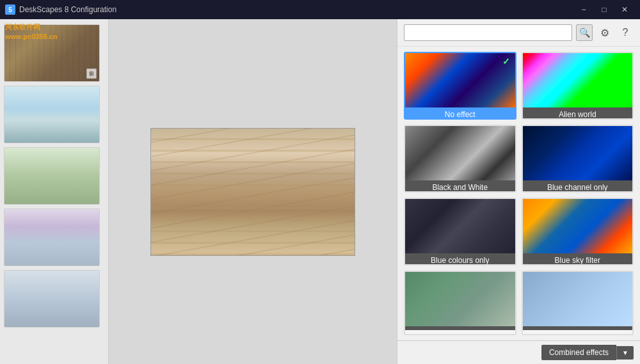  What do you see at coordinates (518, 33) in the screenshot?
I see `effects-toolbar: 🔍 ⚙ ?` at bounding box center [518, 33].